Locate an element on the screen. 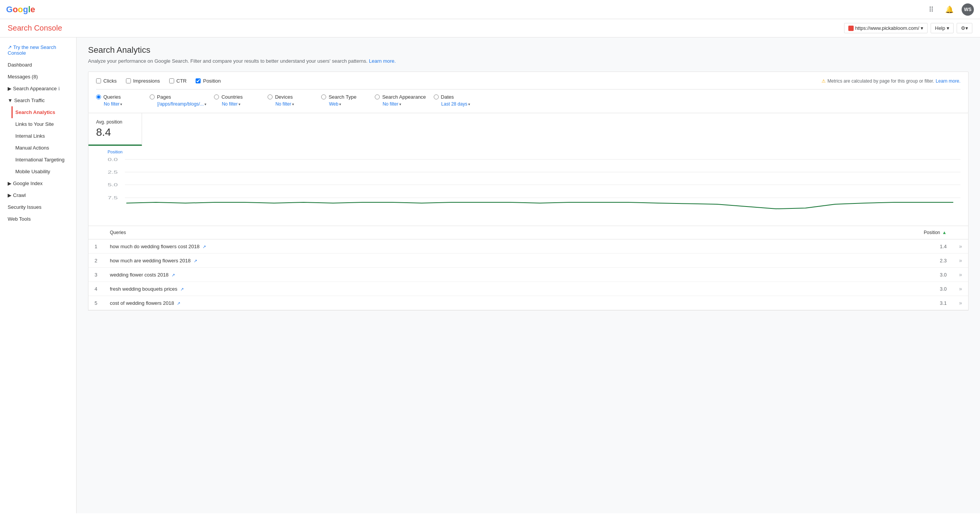 The height and width of the screenshot is (514, 980). col-position-header: Position ▲ is located at coordinates (849, 233).